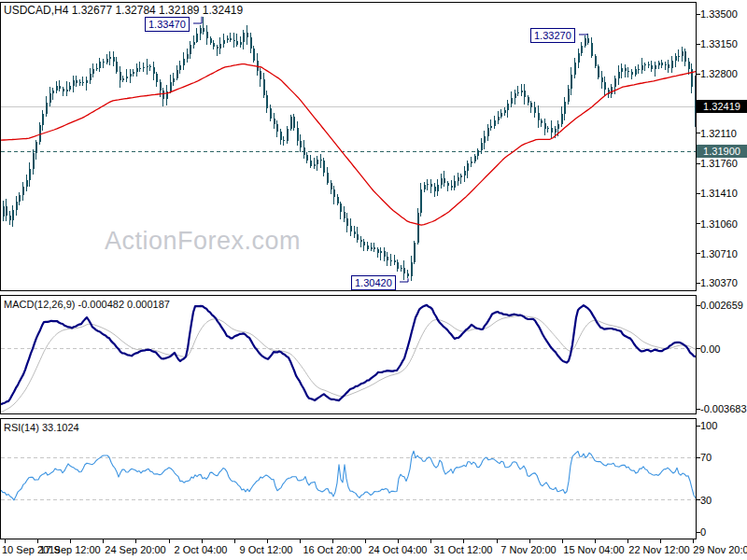  Describe the element at coordinates (134, 551) in the screenshot. I see `time-tick-label: 24 Sep 20:00` at that location.